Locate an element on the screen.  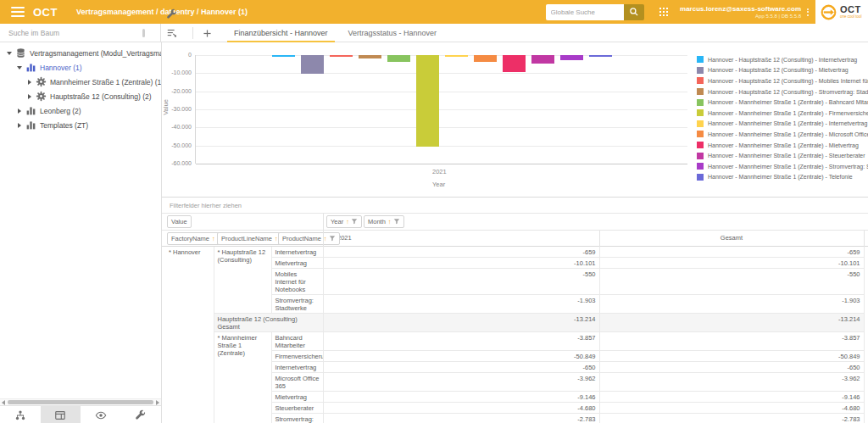
customize-button is located at coordinates (172, 14).